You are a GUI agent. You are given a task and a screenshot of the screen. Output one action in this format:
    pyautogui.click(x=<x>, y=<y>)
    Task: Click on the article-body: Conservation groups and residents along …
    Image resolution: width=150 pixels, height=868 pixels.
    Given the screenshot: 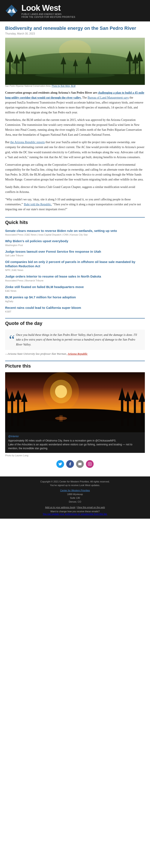 What is the action you would take?
    pyautogui.click(x=75, y=151)
    